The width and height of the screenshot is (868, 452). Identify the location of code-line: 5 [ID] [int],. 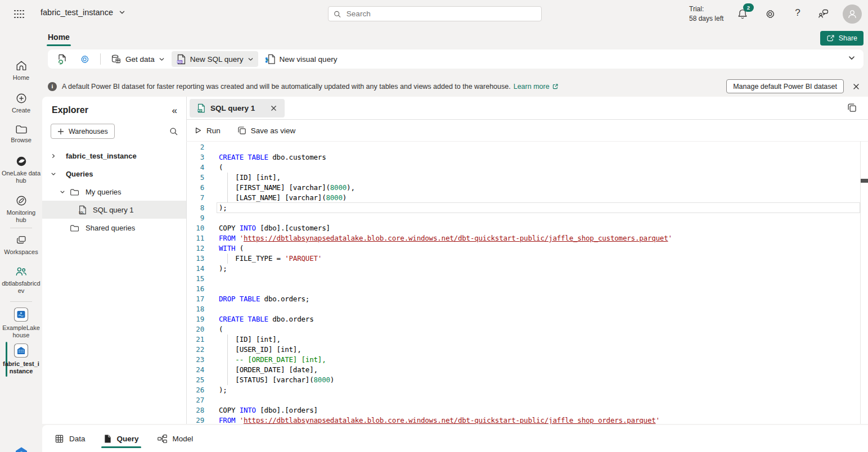
(523, 178).